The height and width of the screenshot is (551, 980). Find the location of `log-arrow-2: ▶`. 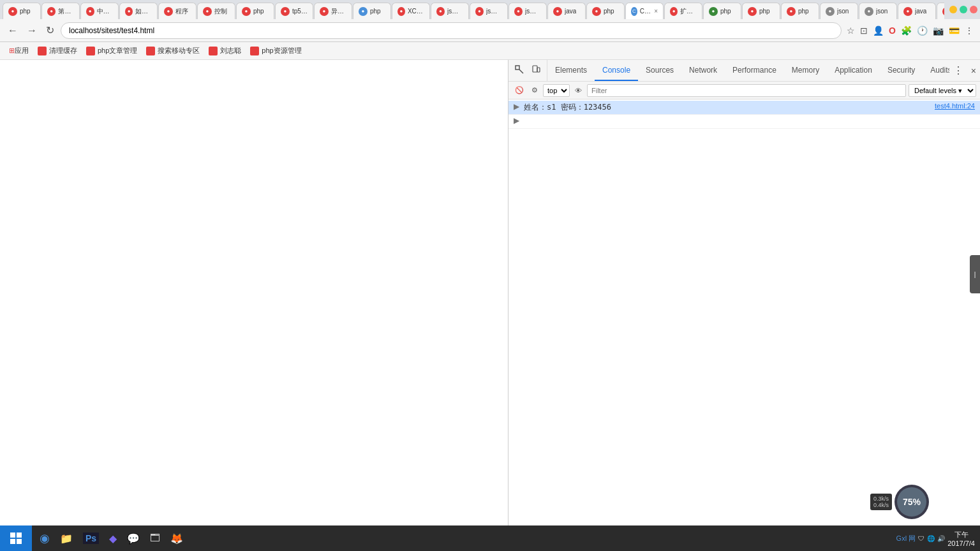

log-arrow-2: ▶ is located at coordinates (517, 121).